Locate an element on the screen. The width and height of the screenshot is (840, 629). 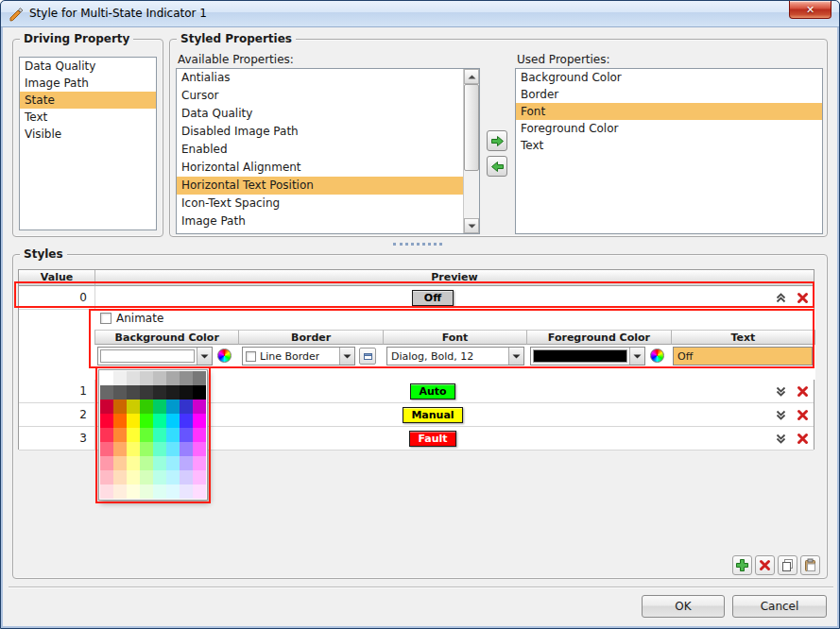
list-item: Foreground Color is located at coordinates (669, 128).